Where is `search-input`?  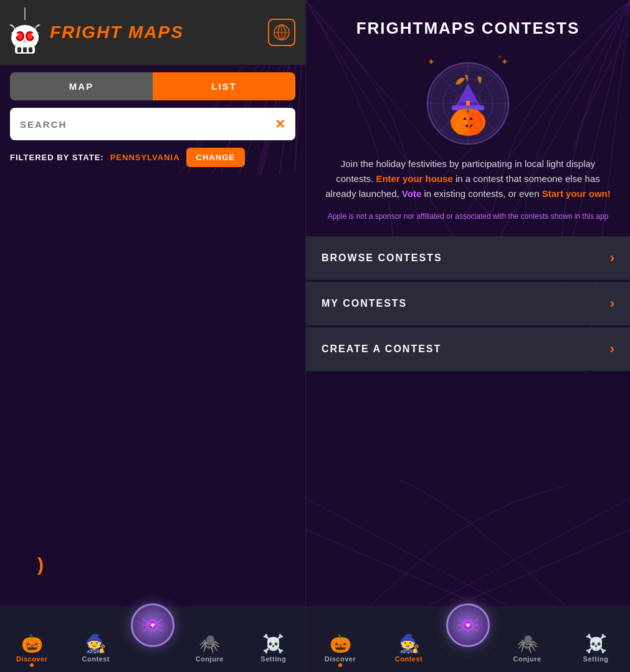 search-input is located at coordinates (147, 125).